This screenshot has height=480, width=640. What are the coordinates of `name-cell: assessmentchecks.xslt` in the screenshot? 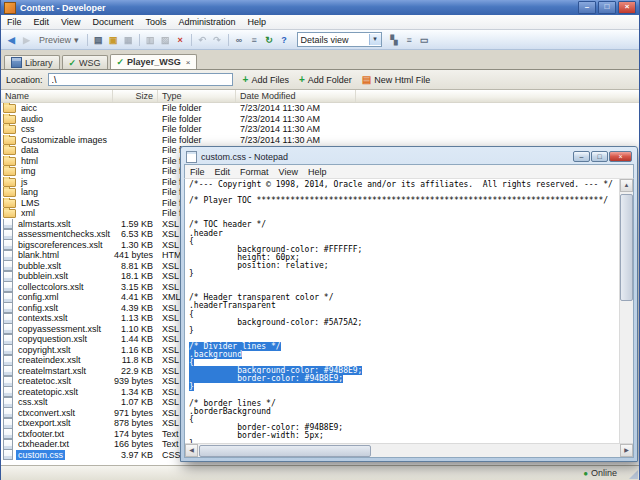 It's located at (57, 234).